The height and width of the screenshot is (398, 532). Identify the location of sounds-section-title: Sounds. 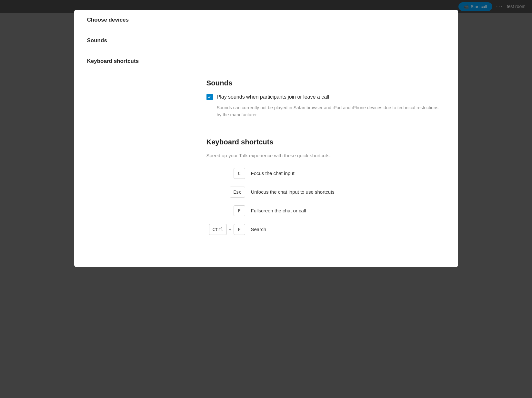
(324, 83).